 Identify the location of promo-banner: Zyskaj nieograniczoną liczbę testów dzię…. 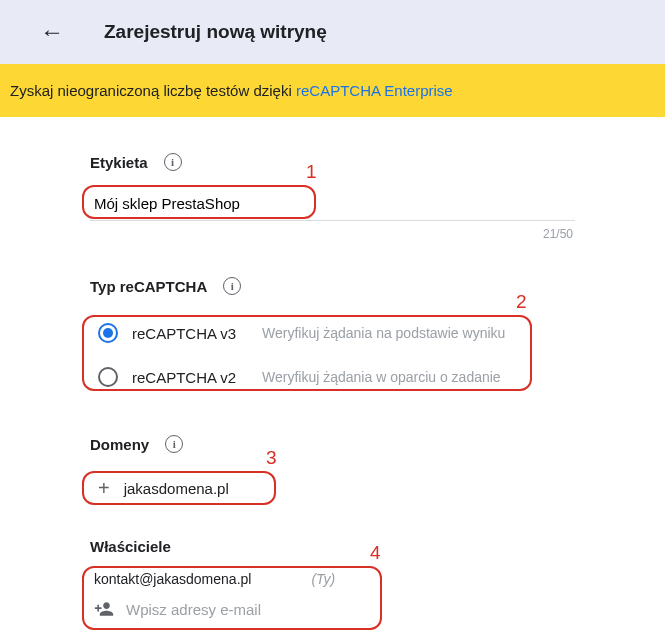
(332, 90).